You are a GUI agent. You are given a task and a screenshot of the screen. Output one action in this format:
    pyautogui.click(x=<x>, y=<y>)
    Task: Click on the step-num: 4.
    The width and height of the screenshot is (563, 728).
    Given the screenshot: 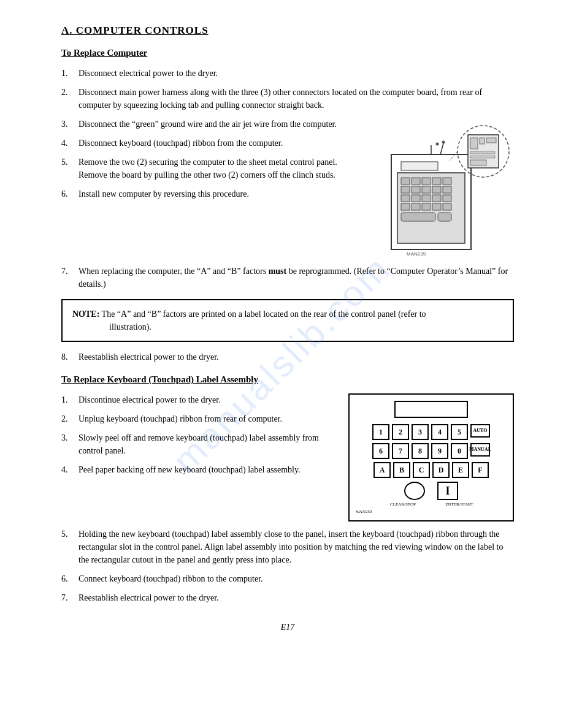 What is the action you would take?
    pyautogui.click(x=70, y=143)
    